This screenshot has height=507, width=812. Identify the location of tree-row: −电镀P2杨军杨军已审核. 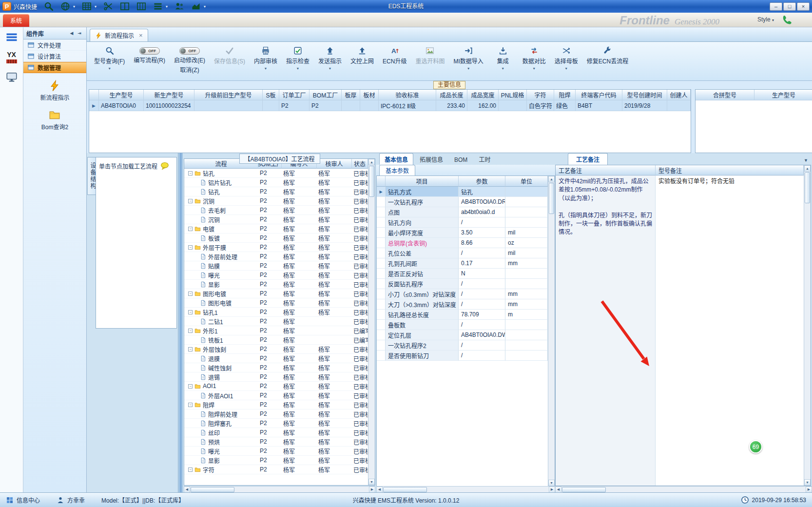
(276, 229).